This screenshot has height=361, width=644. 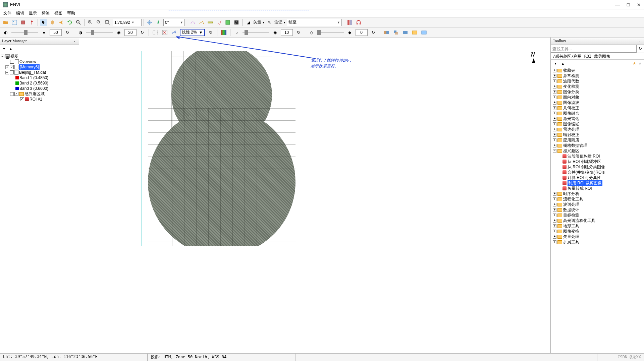 I want to click on scatter-icon, so click(x=236, y=22).